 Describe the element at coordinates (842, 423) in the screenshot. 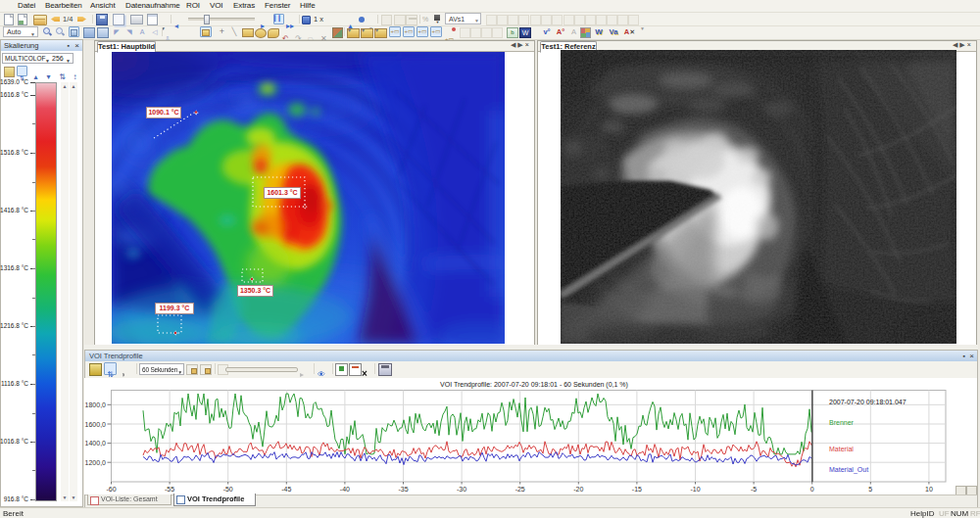

I see `svg-text: Brenner` at that location.